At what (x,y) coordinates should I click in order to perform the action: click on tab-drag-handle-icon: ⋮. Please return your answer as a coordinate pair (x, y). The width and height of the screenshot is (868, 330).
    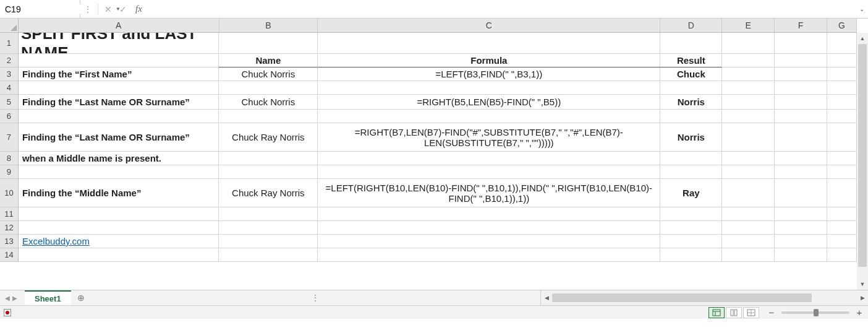
    Looking at the image, I should click on (315, 298).